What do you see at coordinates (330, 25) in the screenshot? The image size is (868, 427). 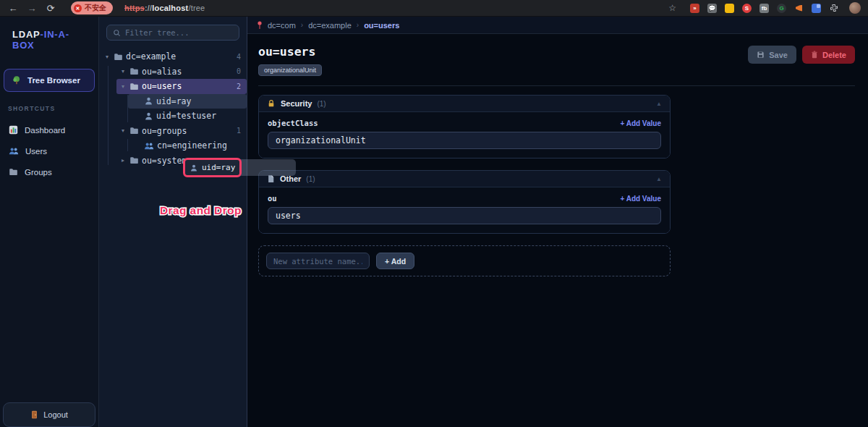 I see `breadcrumb-item: dc=example` at bounding box center [330, 25].